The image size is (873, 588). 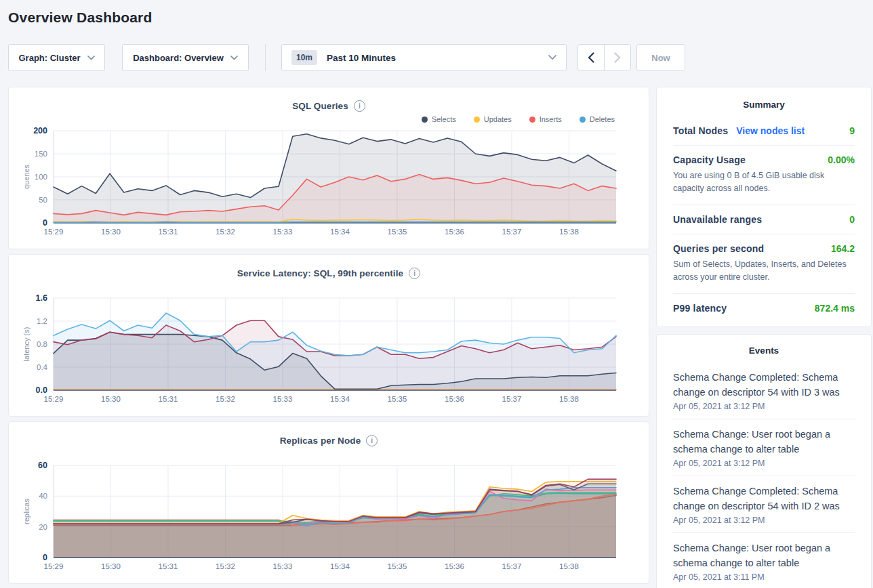 I want to click on chart-title: Service Latency: SQL, 99th percentile, so click(x=320, y=274).